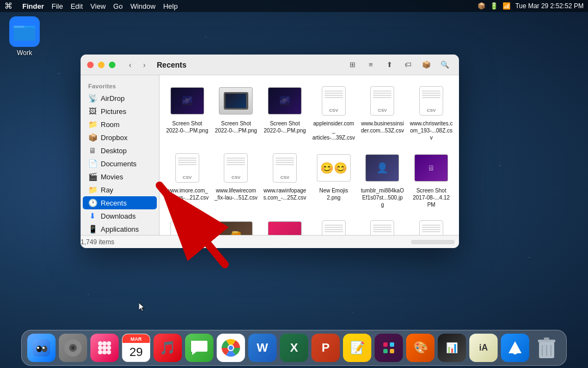 The width and height of the screenshot is (588, 368). Describe the element at coordinates (114, 203) in the screenshot. I see `sidebar-label-recents: Recents` at that location.